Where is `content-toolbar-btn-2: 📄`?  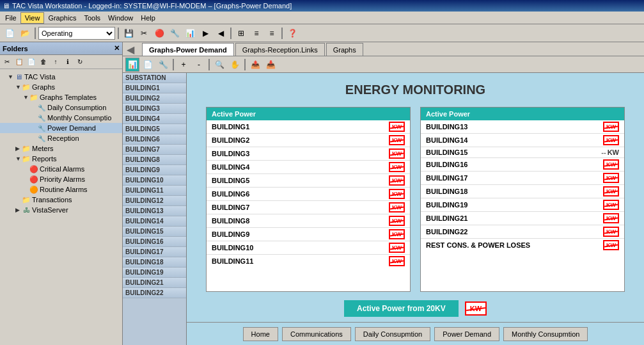 content-toolbar-btn-2: 📄 is located at coordinates (148, 65).